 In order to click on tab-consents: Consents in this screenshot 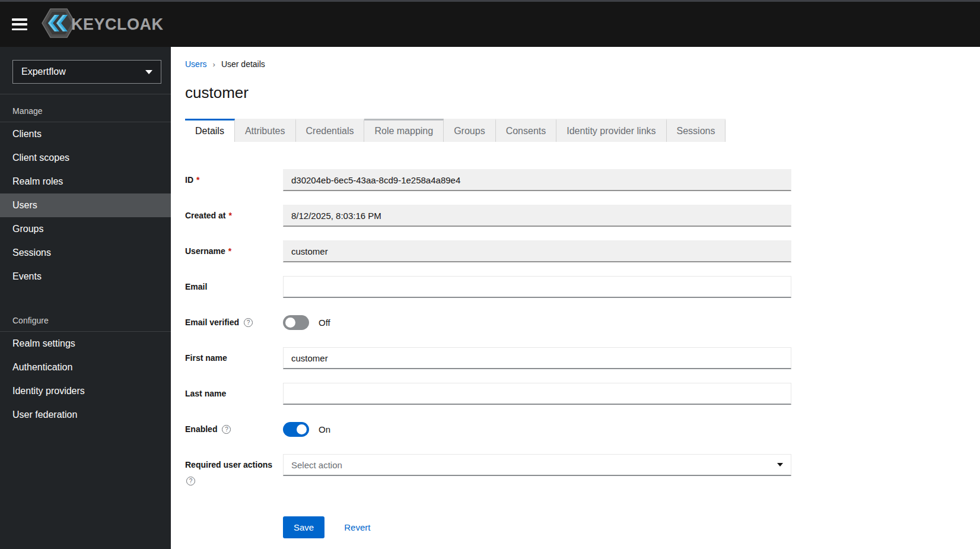, I will do `click(527, 131)`.